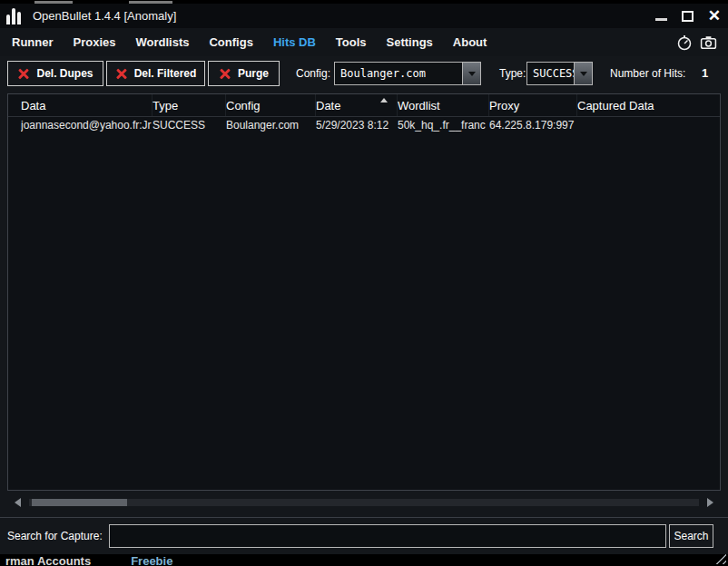  What do you see at coordinates (559, 73) in the screenshot?
I see `type-dropdown: SUCCESS` at bounding box center [559, 73].